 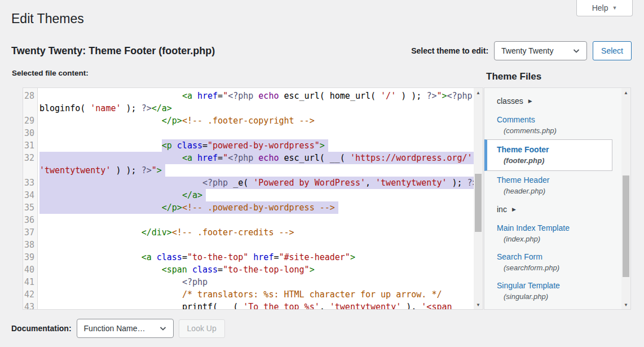 I want to click on file-link: Comments, so click(x=553, y=120).